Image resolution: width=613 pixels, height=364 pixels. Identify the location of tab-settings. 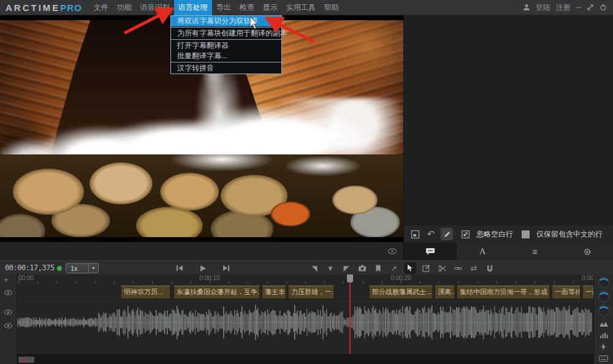
(587, 251).